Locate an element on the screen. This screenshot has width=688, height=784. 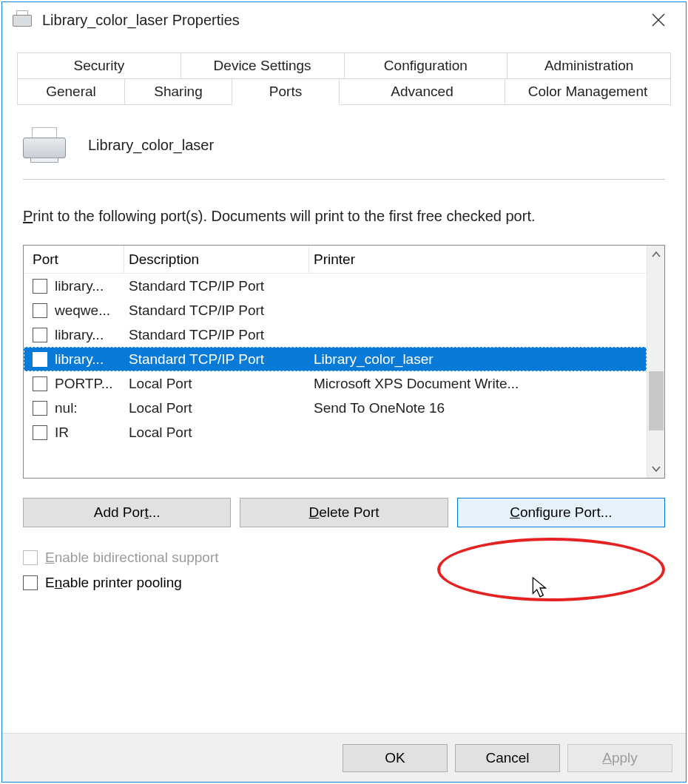
enable-bidirectional-checkbox: Enable bidirectional support is located at coordinates (344, 558).